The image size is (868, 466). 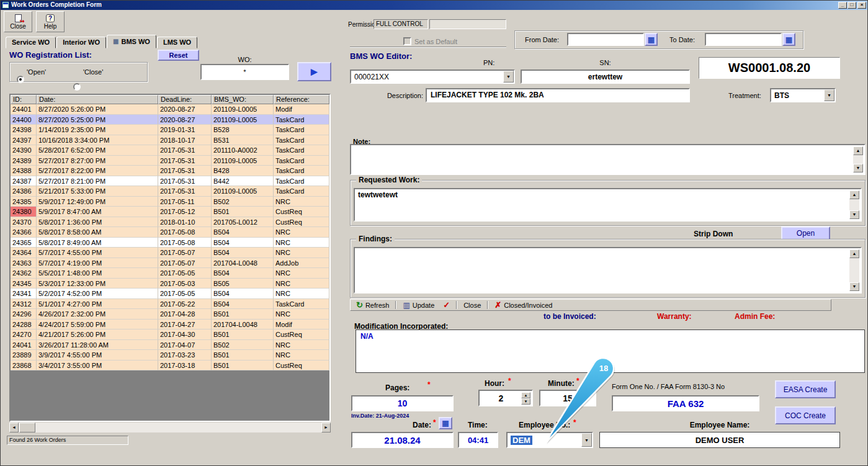 What do you see at coordinates (743, 40) in the screenshot?
I see `to-date-input` at bounding box center [743, 40].